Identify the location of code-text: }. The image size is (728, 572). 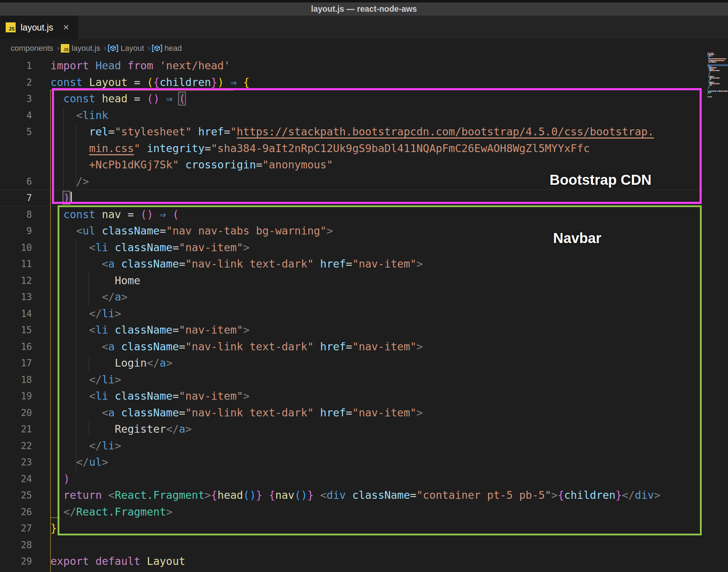
(54, 529).